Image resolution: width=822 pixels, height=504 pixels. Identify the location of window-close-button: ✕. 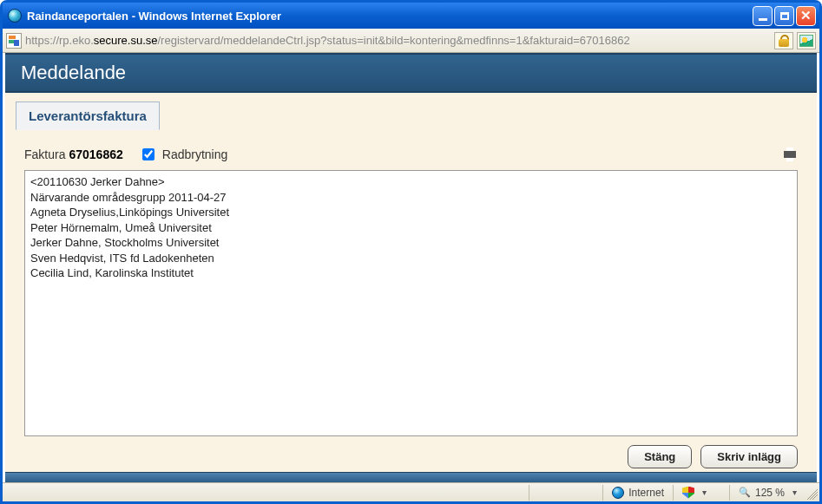
(806, 16).